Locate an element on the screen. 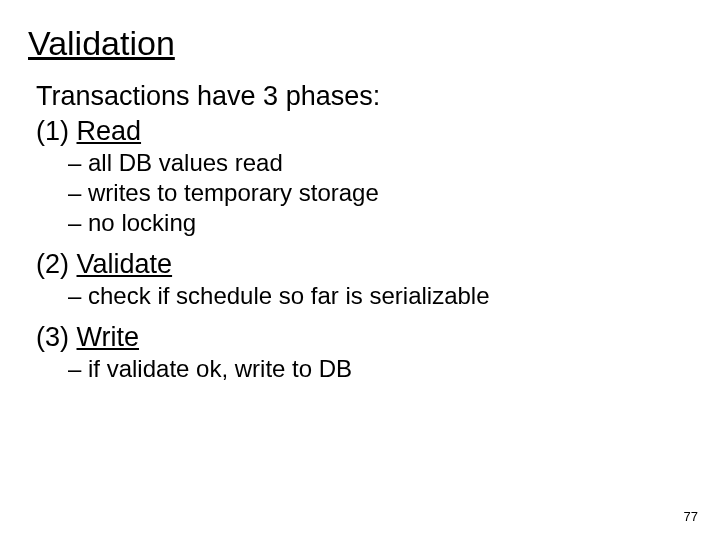 The width and height of the screenshot is (720, 540). phase-write-number: (3) is located at coordinates (56, 337).